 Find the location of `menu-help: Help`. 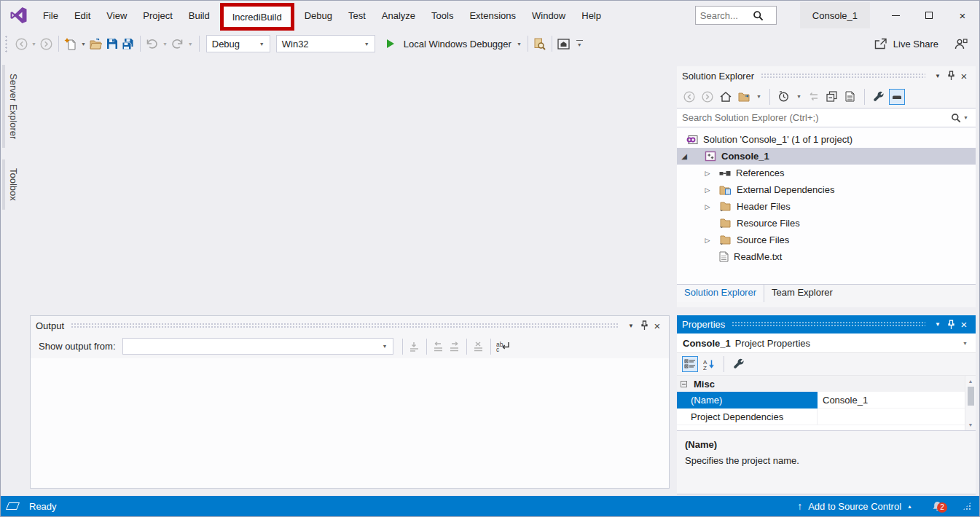

menu-help: Help is located at coordinates (592, 15).